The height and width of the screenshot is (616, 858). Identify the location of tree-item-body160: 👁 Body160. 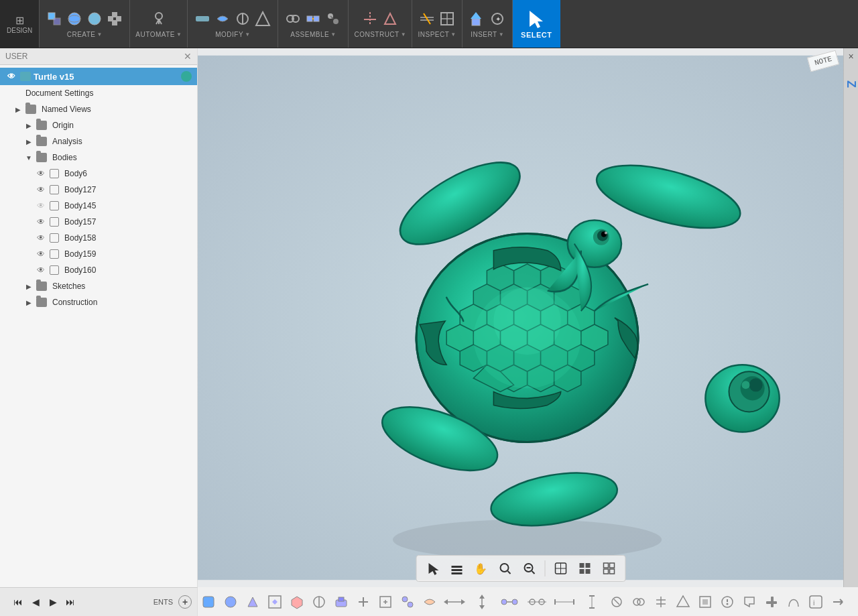
(99, 270).